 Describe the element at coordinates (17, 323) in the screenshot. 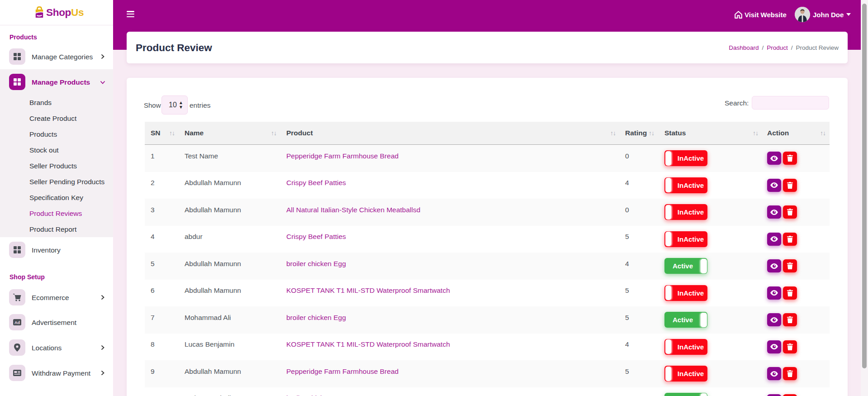

I see `svg-text: Ad` at that location.